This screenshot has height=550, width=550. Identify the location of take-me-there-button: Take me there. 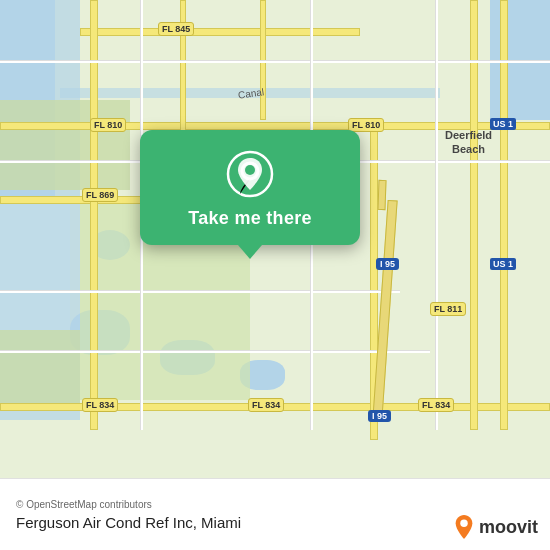
(250, 218).